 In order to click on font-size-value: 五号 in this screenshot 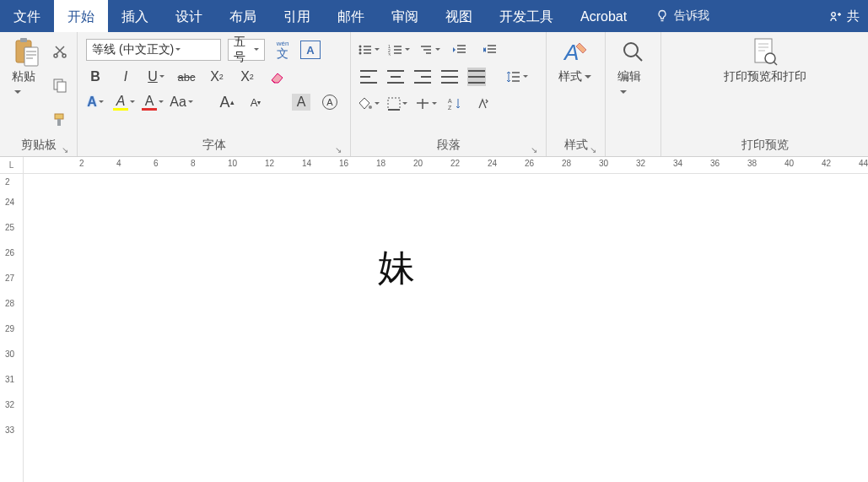, I will do `click(243, 50)`.